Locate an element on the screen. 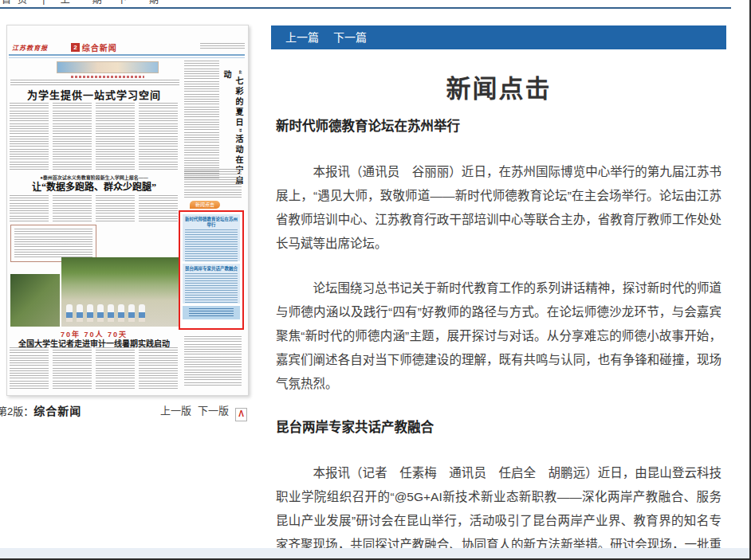 This screenshot has height=560, width=751. section-title: 综合新闻 is located at coordinates (100, 48).